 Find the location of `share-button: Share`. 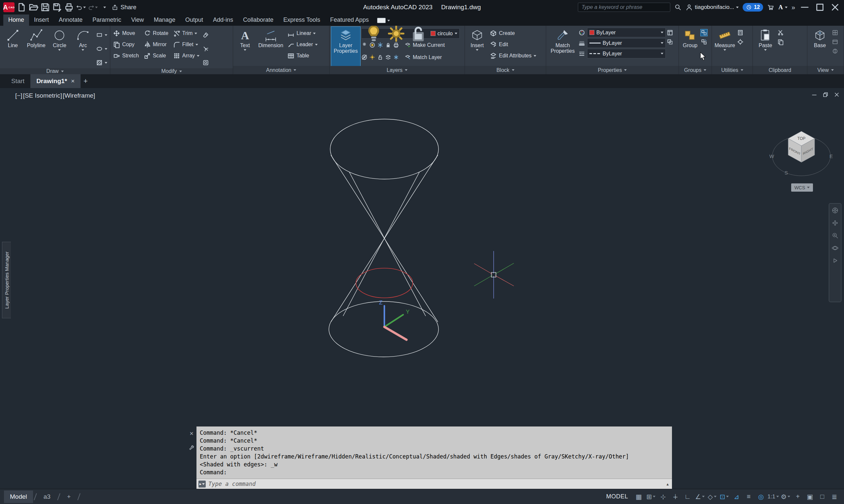

share-button: Share is located at coordinates (124, 7).